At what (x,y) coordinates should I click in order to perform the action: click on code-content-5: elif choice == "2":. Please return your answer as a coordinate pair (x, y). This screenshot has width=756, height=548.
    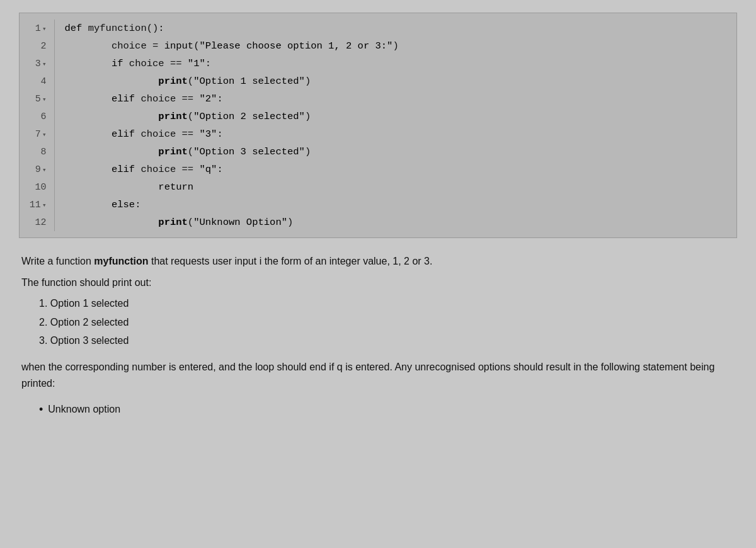
    Looking at the image, I should click on (396, 99).